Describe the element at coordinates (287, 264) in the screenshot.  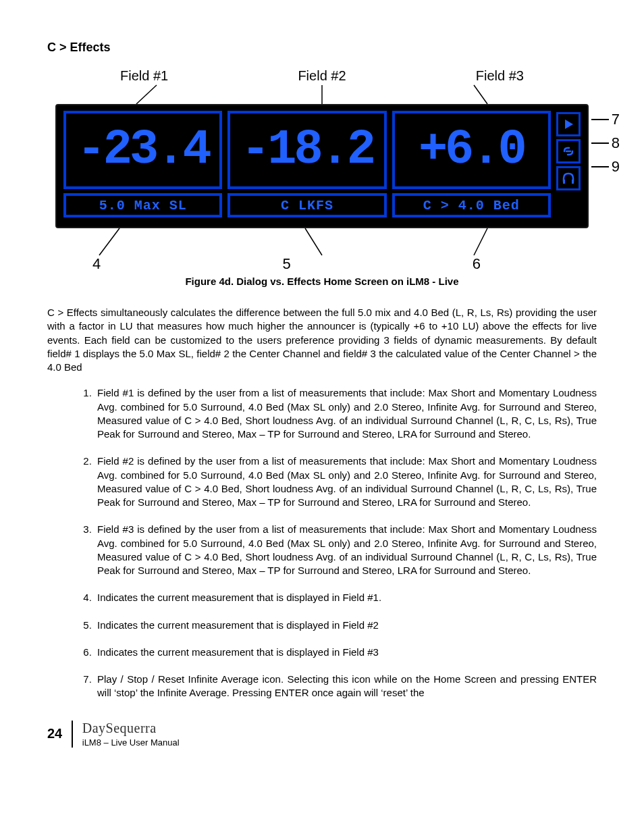
I see `callout-5: 5` at that location.